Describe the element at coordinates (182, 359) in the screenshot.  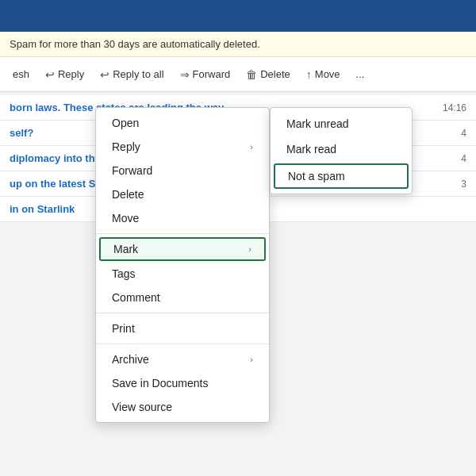
I see `menu-item-archive: Archive ›` at that location.